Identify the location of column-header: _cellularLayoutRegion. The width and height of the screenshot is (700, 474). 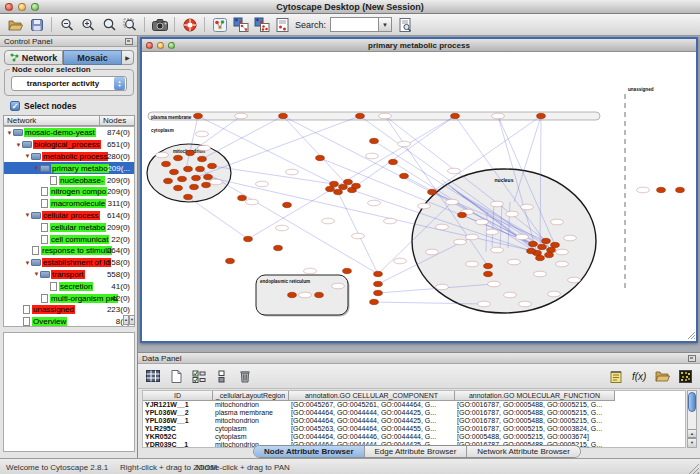
(251, 396).